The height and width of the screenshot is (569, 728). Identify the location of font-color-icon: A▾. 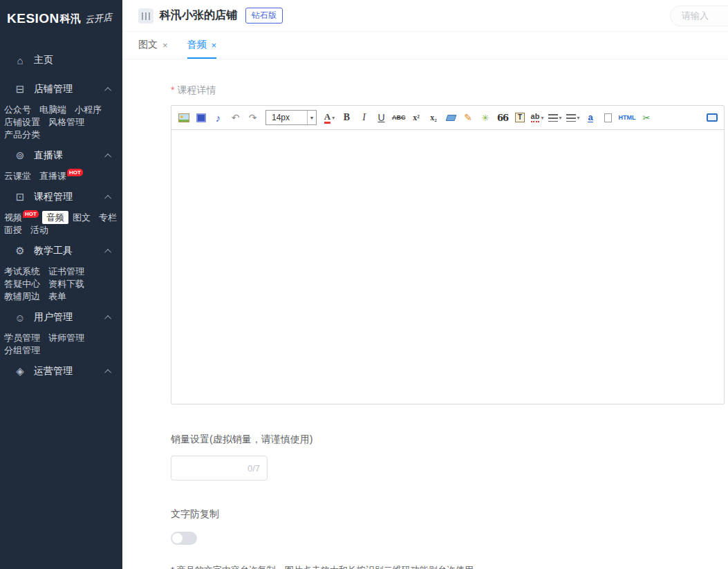
(329, 118).